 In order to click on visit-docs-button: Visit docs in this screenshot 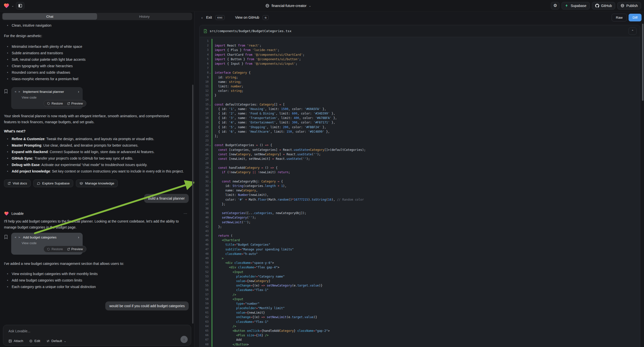, I will do `click(17, 184)`.